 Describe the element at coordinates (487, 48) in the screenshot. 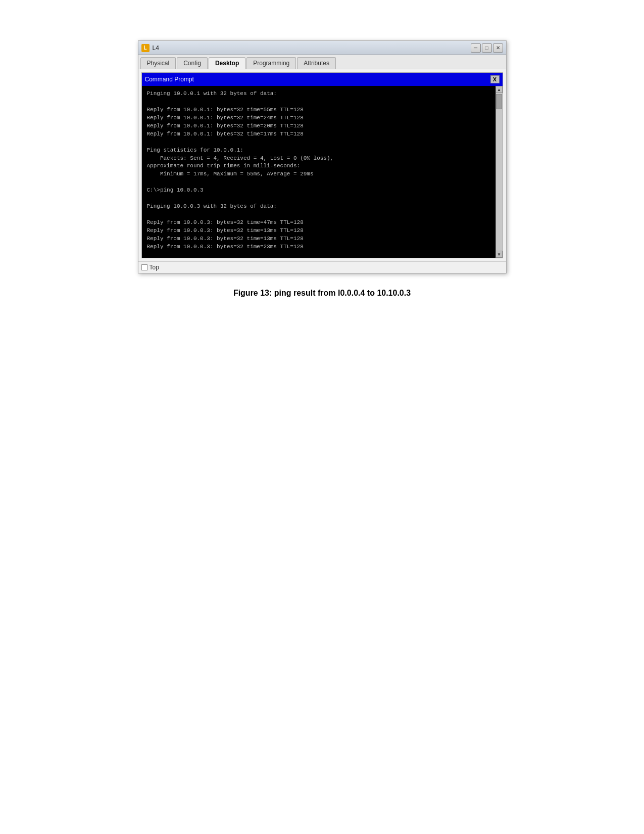

I see `maximize-button: □` at that location.